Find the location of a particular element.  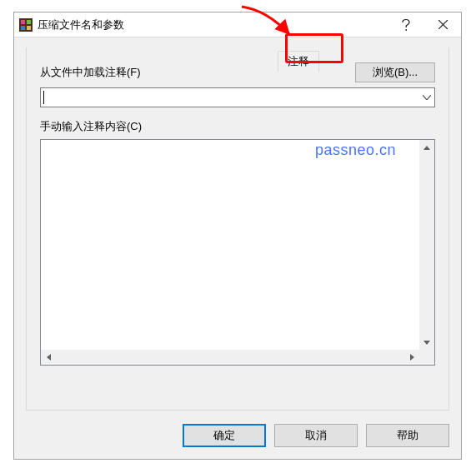

browse-button-label: 浏览(B)... is located at coordinates (395, 72).